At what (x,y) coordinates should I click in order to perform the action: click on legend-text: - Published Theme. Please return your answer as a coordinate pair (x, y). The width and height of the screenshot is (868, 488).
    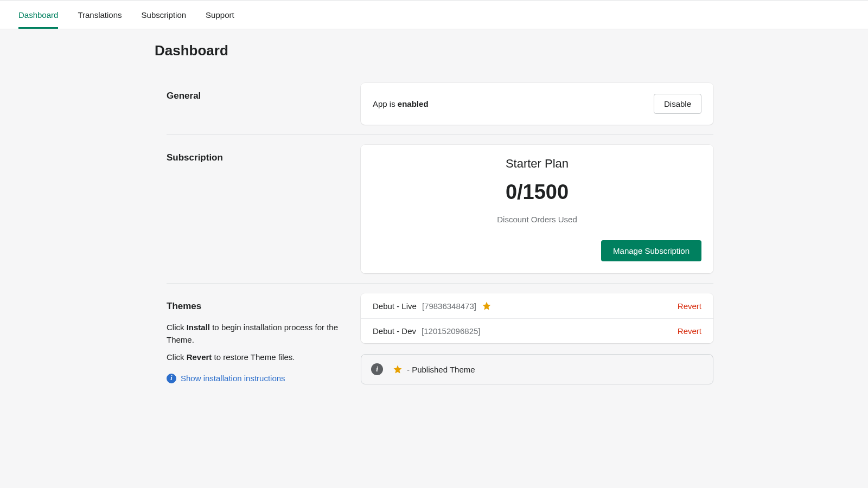
    Looking at the image, I should click on (441, 370).